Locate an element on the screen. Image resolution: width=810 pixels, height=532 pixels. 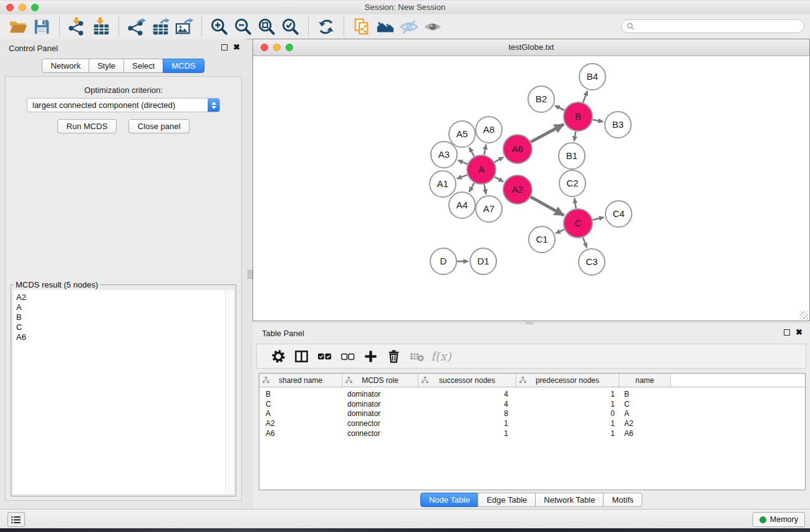
import-table-icon is located at coordinates (101, 27).